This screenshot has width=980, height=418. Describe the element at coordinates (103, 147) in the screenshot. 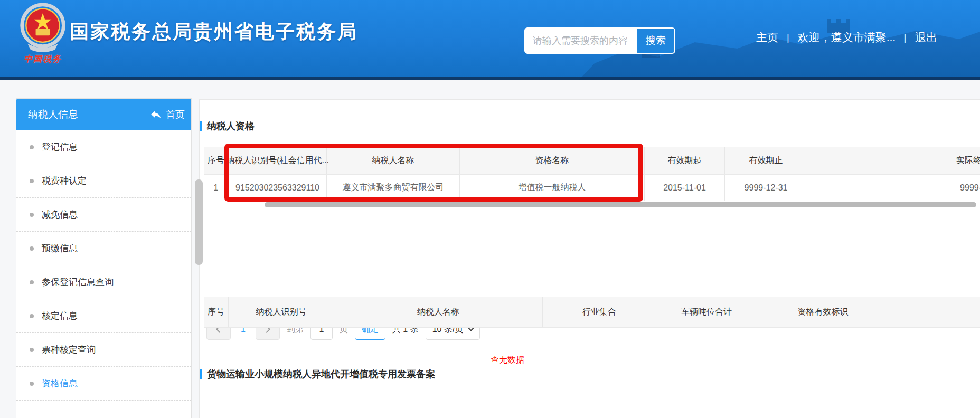

I see `sidebar-item-dengji: 登记信息` at that location.